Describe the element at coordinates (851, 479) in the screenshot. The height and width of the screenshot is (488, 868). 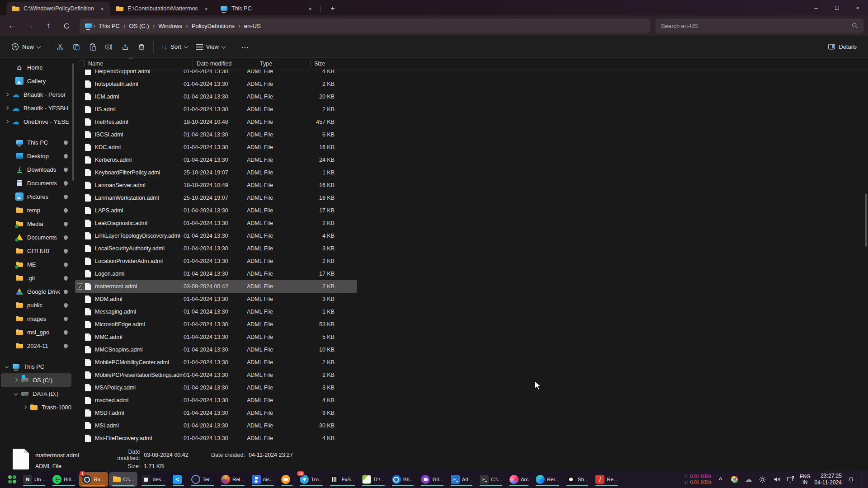
I see `notification-bell-icon: z` at that location.